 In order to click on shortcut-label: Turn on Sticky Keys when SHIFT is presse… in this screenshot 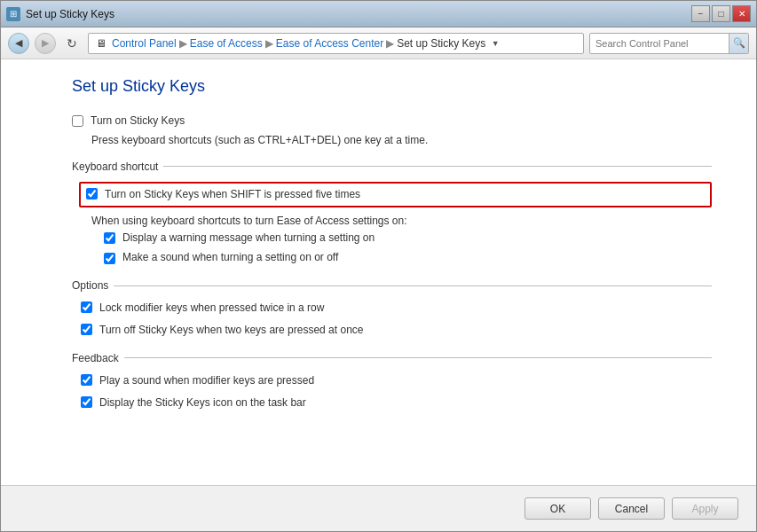, I will do `click(233, 195)`.